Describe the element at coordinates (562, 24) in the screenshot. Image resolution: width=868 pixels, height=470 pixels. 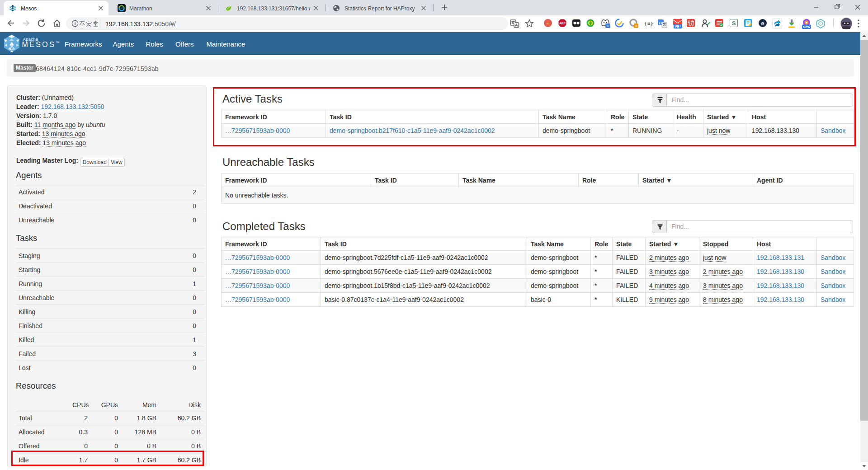
I see `svg-text: ABP` at that location.